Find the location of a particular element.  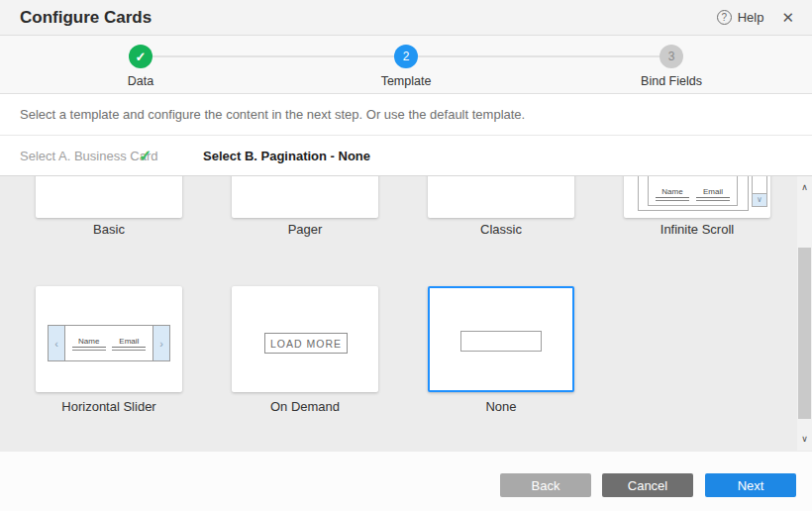

scrollbar-thumb is located at coordinates (804, 333).